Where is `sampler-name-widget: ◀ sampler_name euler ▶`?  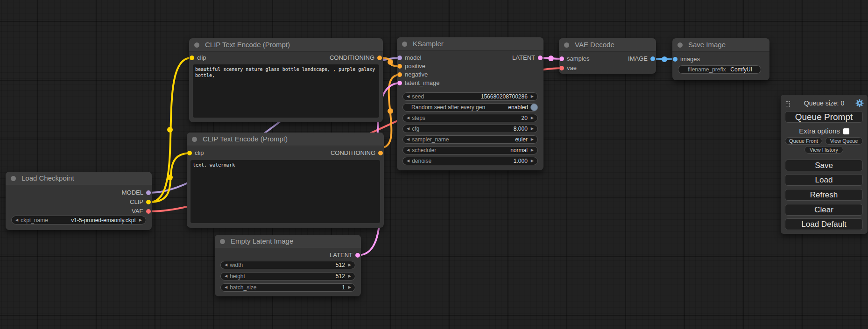 sampler-name-widget: ◀ sampler_name euler ▶ is located at coordinates (470, 140).